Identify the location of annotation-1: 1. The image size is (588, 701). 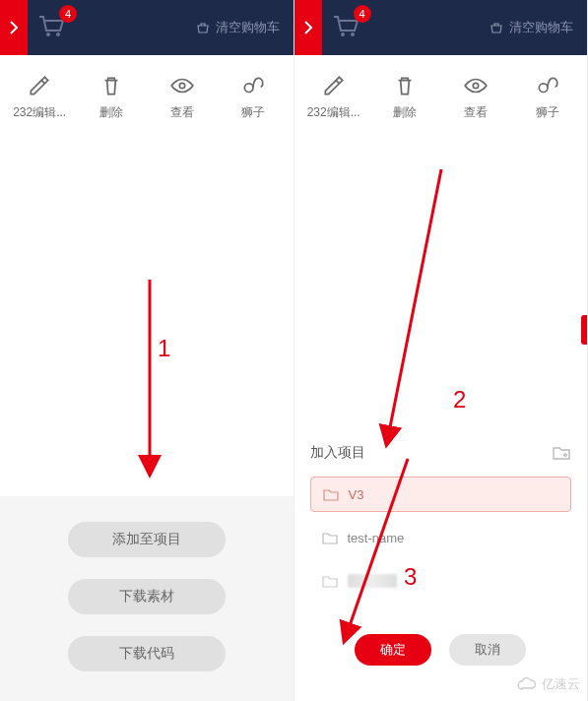
(163, 349).